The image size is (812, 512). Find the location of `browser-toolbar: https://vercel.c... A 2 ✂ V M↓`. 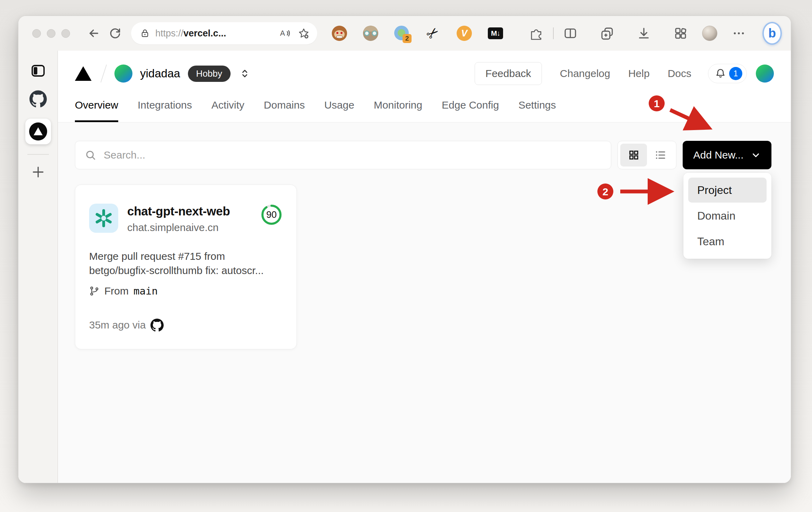

browser-toolbar: https://vercel.c... A 2 ✂ V M↓ is located at coordinates (405, 33).